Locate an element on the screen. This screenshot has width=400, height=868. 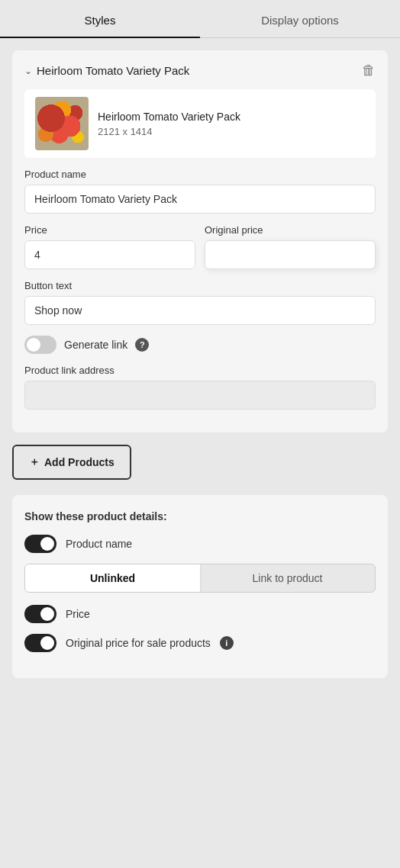
product-name-label: Product name is located at coordinates (200, 174).